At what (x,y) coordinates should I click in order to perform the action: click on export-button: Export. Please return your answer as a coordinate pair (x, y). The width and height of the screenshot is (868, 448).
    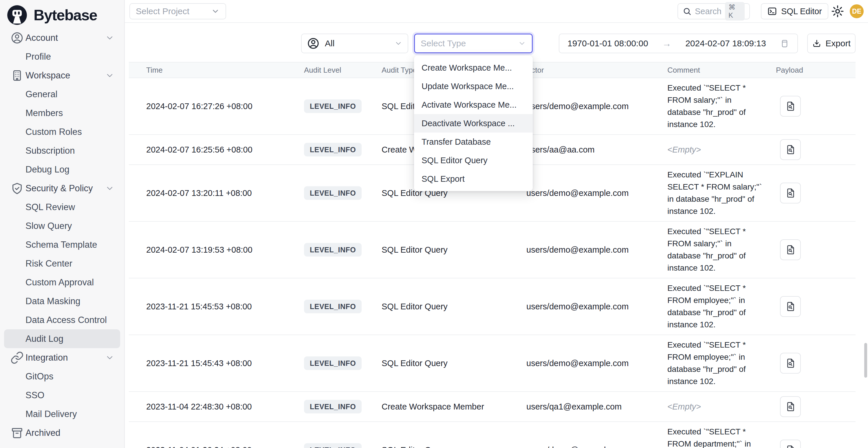
    Looking at the image, I should click on (832, 43).